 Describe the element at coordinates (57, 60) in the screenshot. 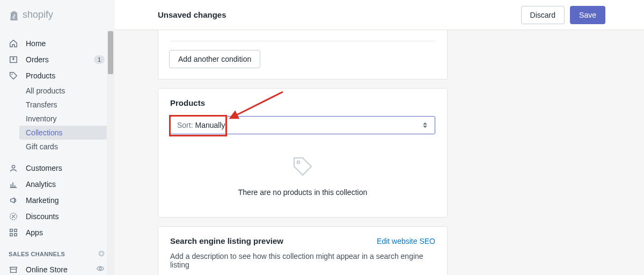

I see `nav-orders: Orders 1` at that location.